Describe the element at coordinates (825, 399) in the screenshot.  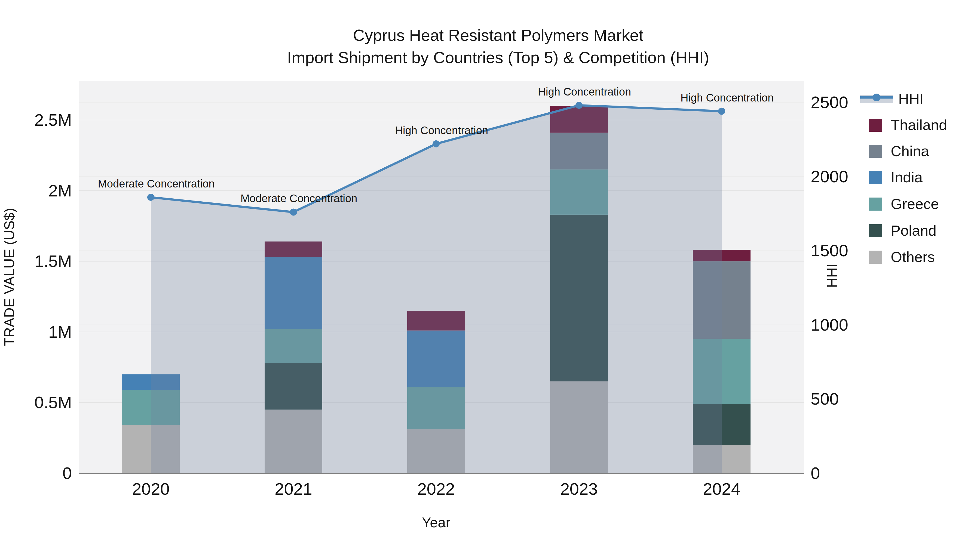
I see `right-axis-tick-500: 500` at that location.